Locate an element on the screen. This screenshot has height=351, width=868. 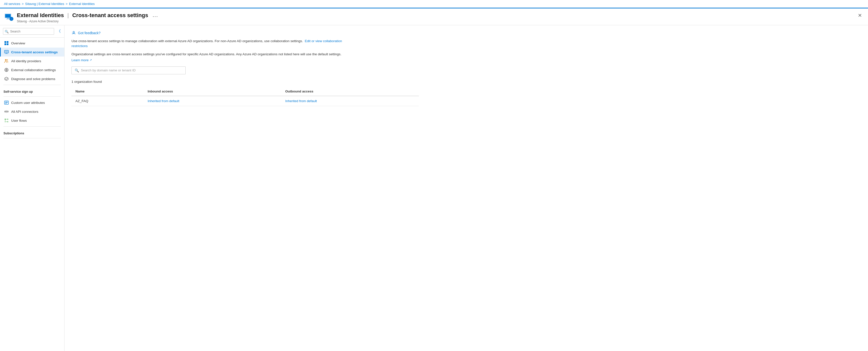
sidebar: 🔍 《 Overview is located at coordinates (32, 188).